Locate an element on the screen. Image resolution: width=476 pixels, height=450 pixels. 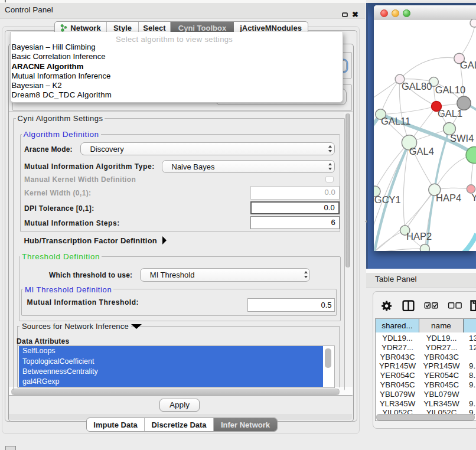
svg-text: GAL4 is located at coordinates (422, 151).